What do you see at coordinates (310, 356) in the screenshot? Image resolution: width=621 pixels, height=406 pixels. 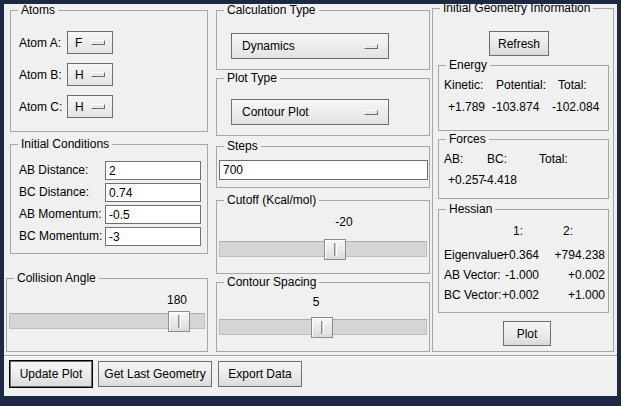 I see `footer-separator` at bounding box center [310, 356].